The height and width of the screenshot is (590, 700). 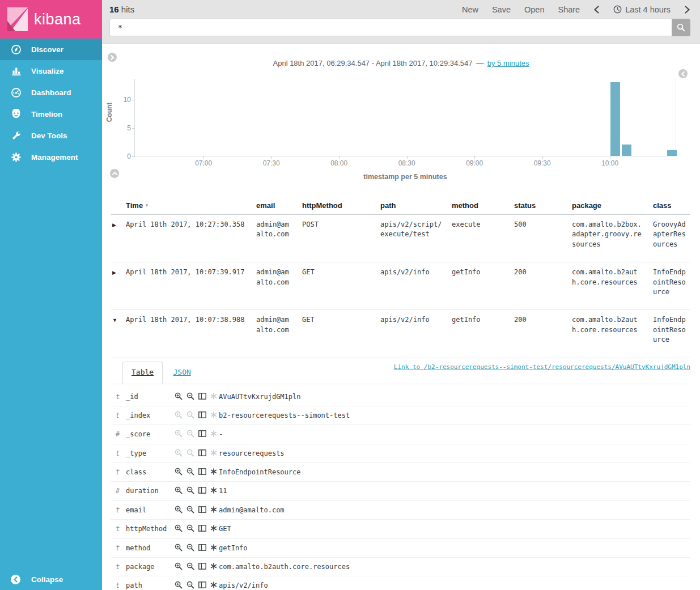 What do you see at coordinates (401, 63) in the screenshot?
I see `time-range-header: April 18th 2017, 06:29:34.547 - April 18…` at bounding box center [401, 63].